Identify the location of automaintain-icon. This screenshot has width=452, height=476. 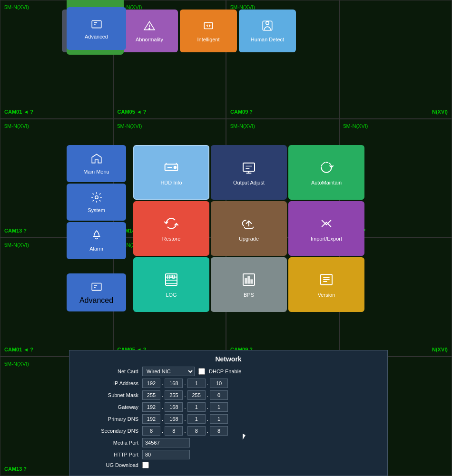
(326, 168).